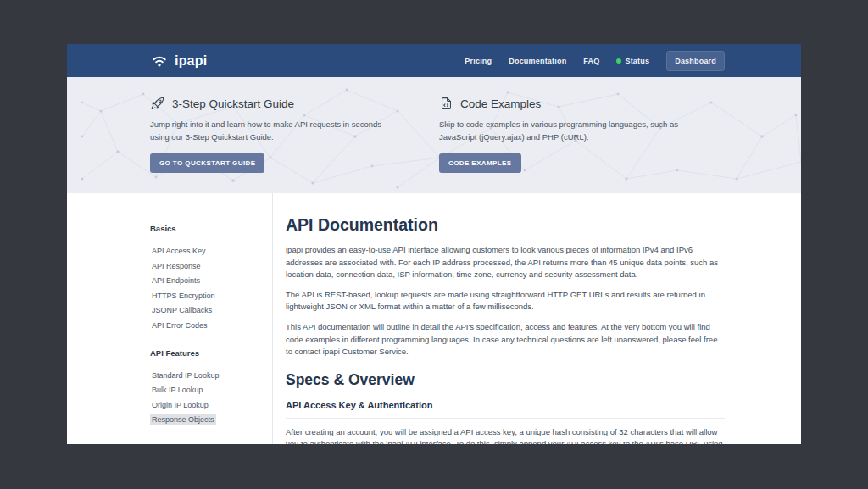  What do you see at coordinates (504, 436) in the screenshot?
I see `auth-text-before: After creating an account, you will be a…` at bounding box center [504, 436].